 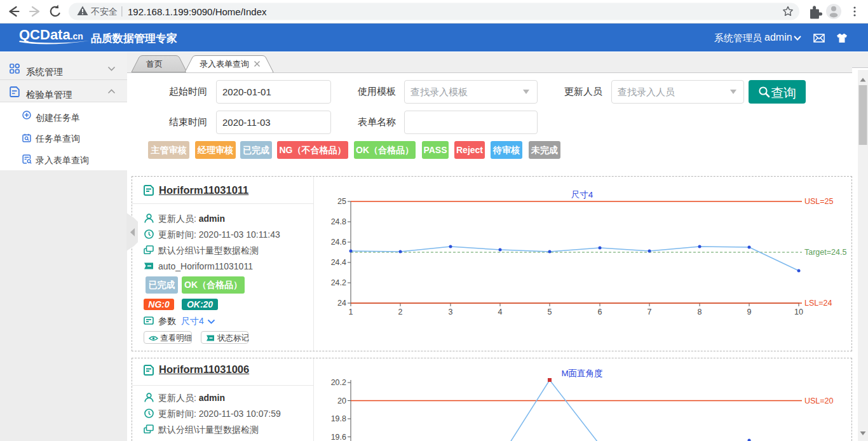 I want to click on svg-text: 9, so click(x=750, y=312).